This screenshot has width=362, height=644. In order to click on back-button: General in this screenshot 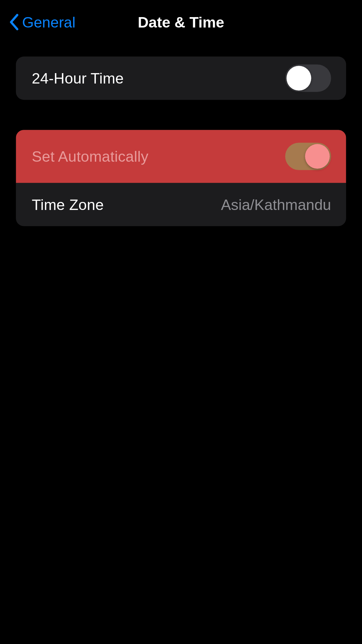, I will do `click(42, 22)`.